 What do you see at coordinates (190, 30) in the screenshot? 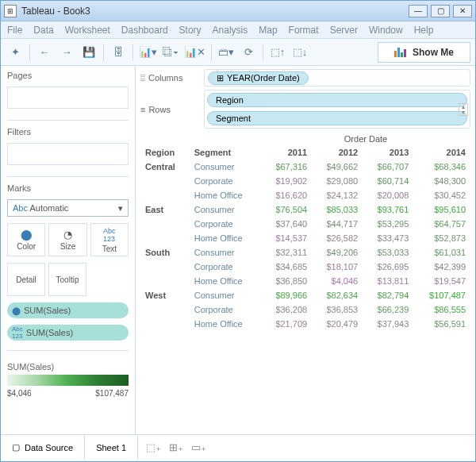
I see `menu-story: Story` at bounding box center [190, 30].